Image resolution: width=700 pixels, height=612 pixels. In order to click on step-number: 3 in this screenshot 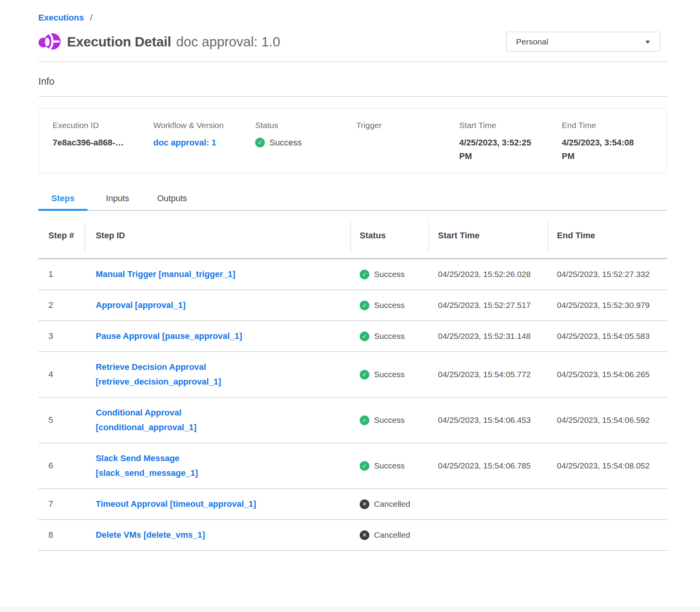, I will do `click(62, 336)`.